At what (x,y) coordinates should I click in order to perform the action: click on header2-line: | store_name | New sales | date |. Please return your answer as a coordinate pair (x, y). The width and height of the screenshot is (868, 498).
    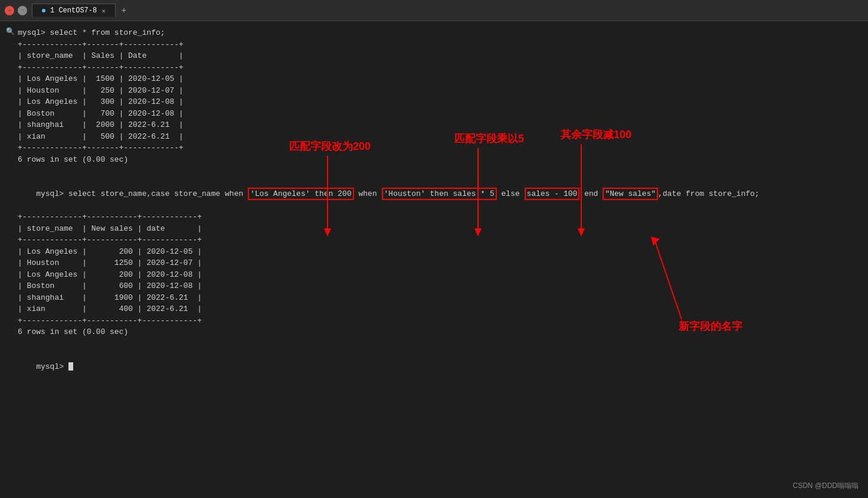
    Looking at the image, I should click on (439, 229).